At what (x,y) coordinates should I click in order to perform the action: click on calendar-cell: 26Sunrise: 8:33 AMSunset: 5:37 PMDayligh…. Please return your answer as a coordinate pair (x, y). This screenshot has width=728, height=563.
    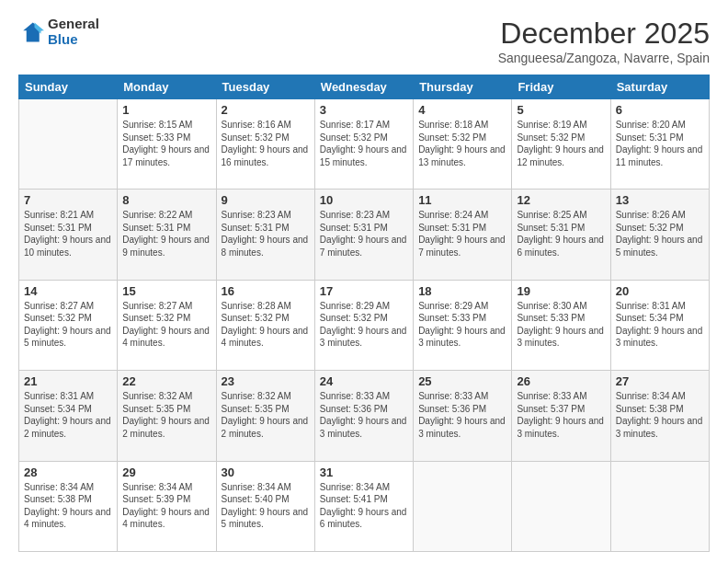
    Looking at the image, I should click on (561, 416).